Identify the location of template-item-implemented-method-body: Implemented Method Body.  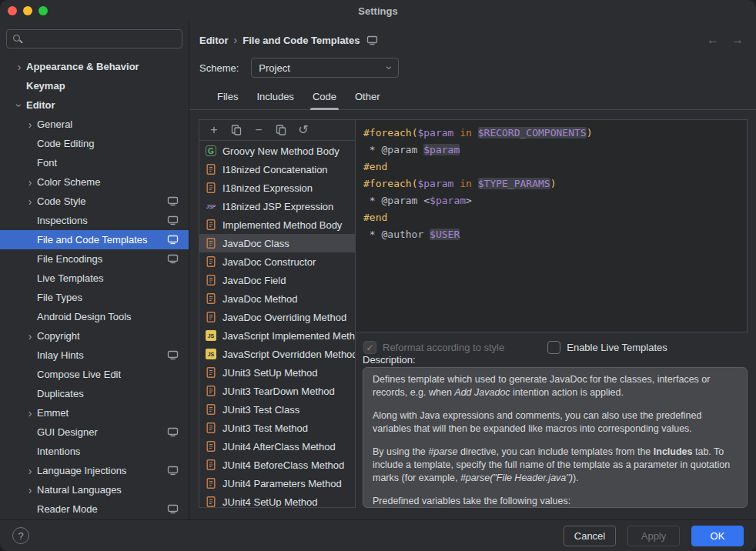
(277, 225).